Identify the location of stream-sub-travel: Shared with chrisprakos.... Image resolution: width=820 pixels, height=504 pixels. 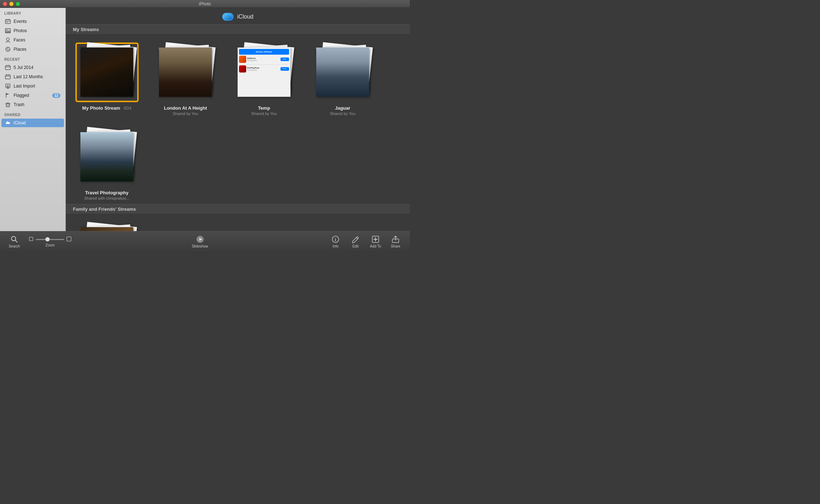
(107, 198).